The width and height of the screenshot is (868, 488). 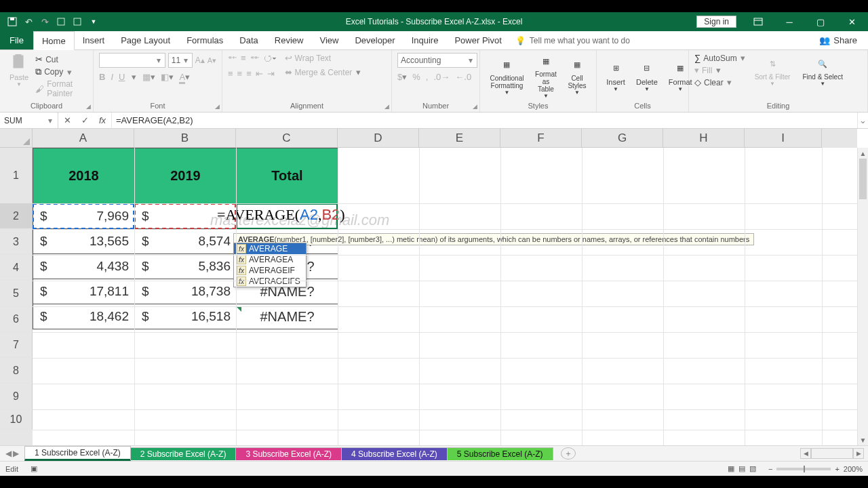 What do you see at coordinates (546, 75) in the screenshot?
I see `format-as-table-button: ▦Format as Table▼` at bounding box center [546, 75].